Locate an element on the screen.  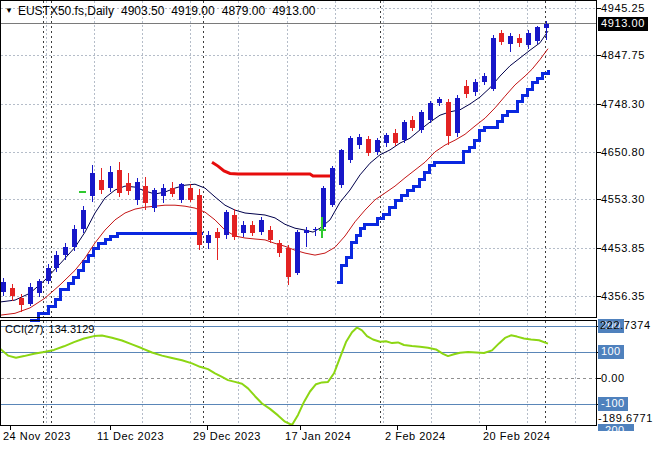
cci-max-label: 222.7374 is located at coordinates (626, 326).